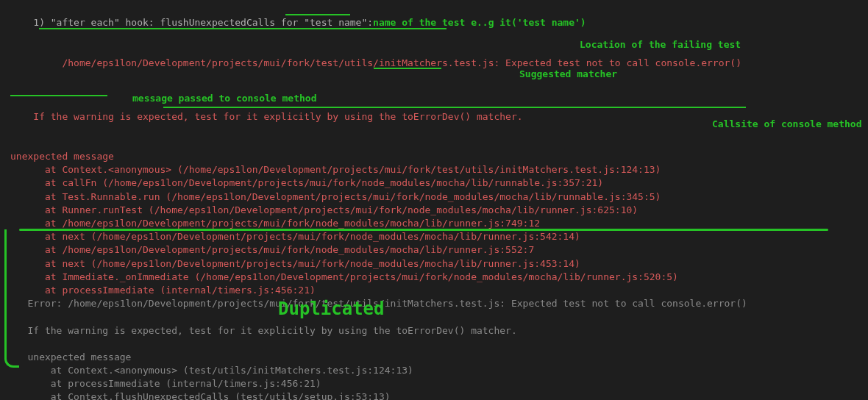 The width and height of the screenshot is (868, 400). What do you see at coordinates (434, 250) in the screenshot?
I see `stack-line: at /home/eps1lon/Development/projects/mu…` at bounding box center [434, 250].